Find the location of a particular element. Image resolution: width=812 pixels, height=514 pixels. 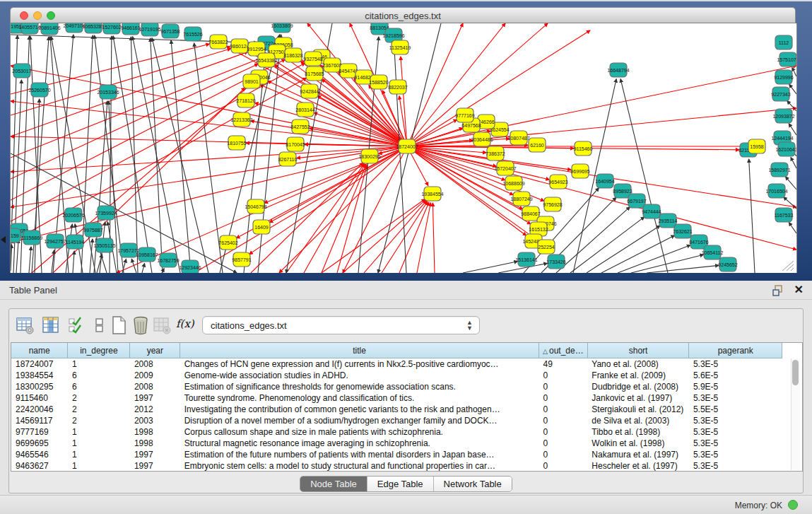

network-node-17359924: 17359924 is located at coordinates (106, 213).